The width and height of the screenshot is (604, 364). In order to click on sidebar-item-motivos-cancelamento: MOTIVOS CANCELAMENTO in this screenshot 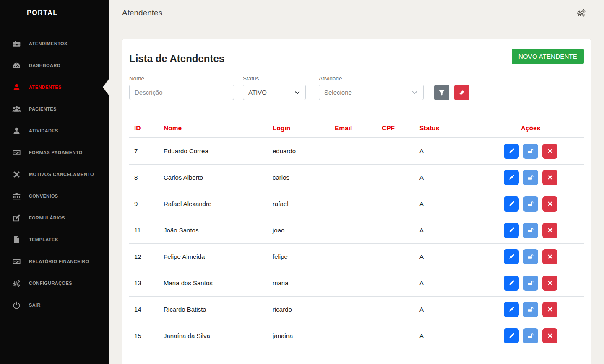, I will do `click(55, 174)`.